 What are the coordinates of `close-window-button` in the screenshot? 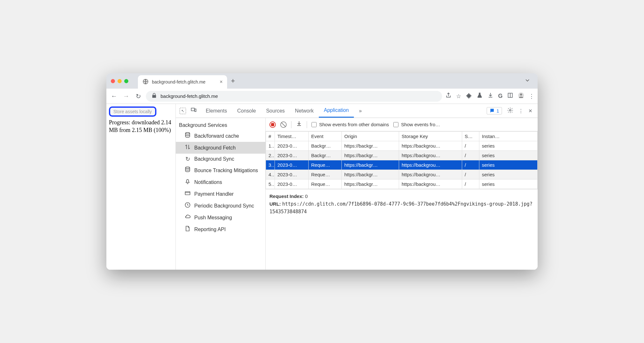 It's located at (113, 81).